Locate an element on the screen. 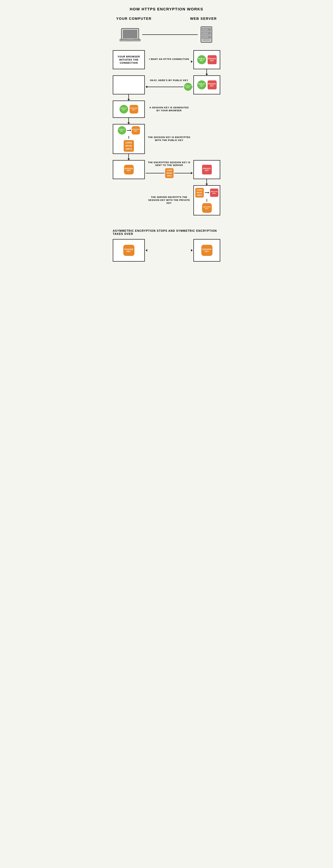  session-key-4: SESSION KEY is located at coordinates (136, 130).